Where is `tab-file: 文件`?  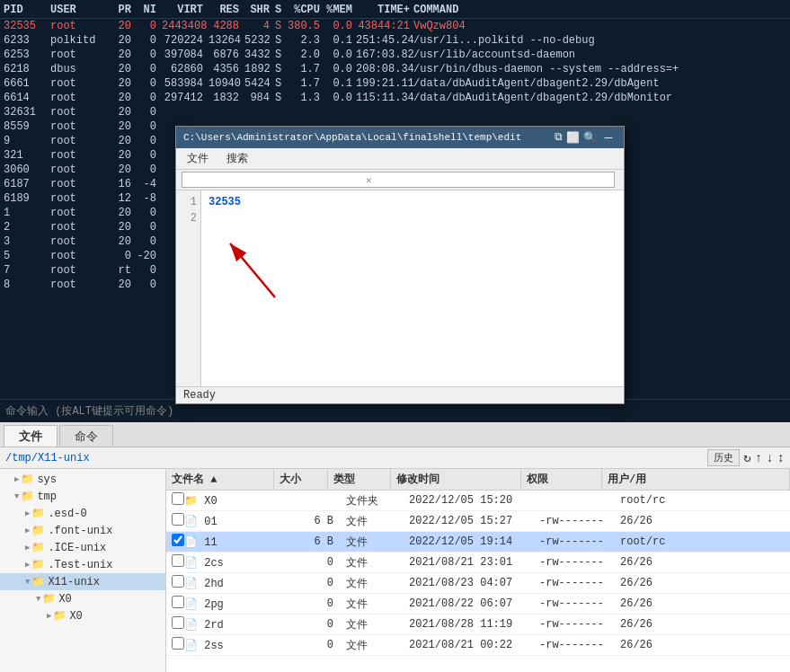 tab-file: 文件 is located at coordinates (31, 436).